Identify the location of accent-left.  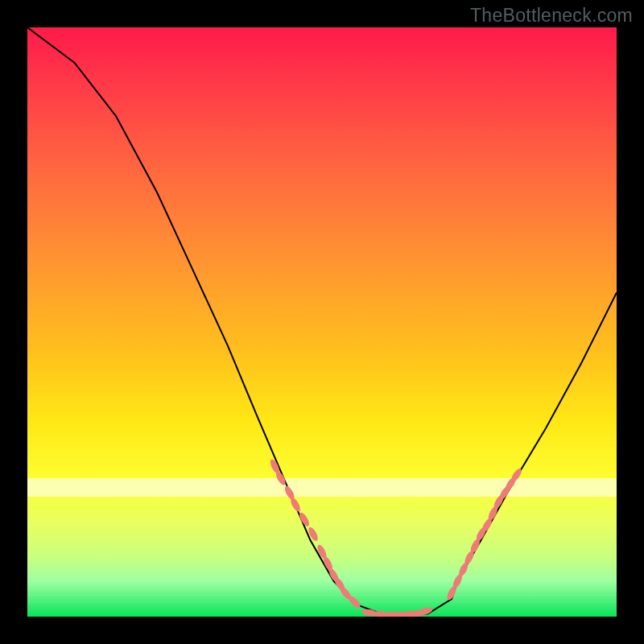
(316, 534).